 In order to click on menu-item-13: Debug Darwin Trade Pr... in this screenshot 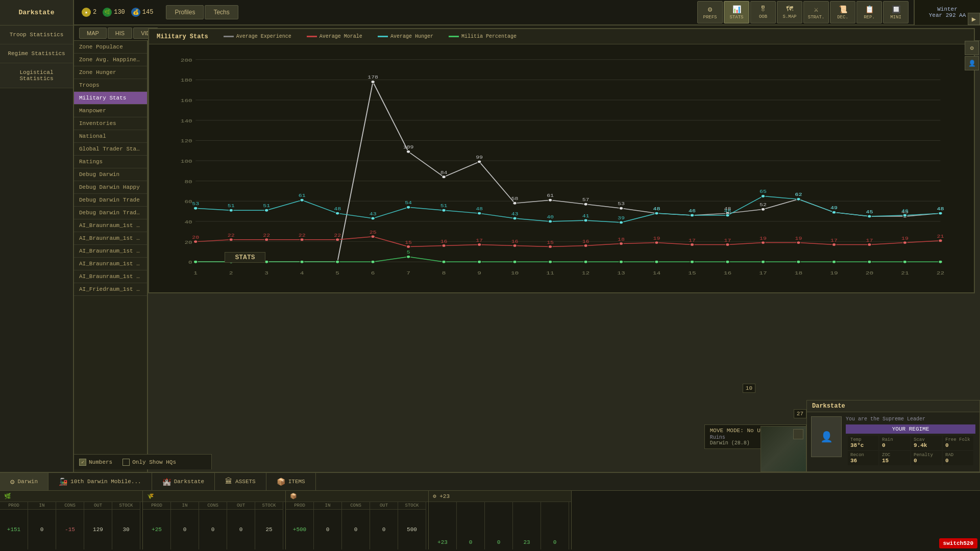, I will do `click(110, 213)`.